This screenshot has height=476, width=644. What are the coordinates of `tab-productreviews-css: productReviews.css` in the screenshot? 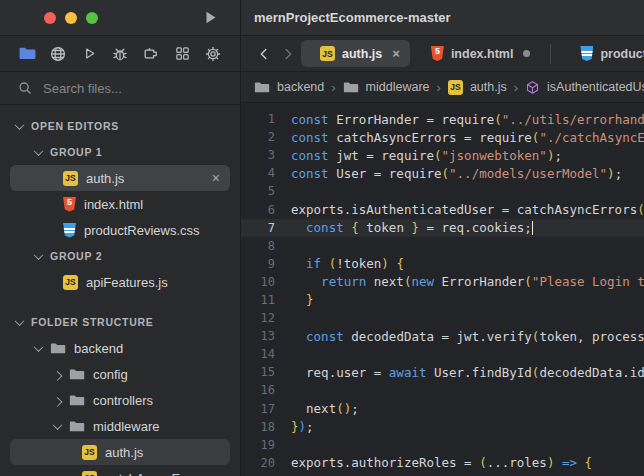 It's located at (602, 54).